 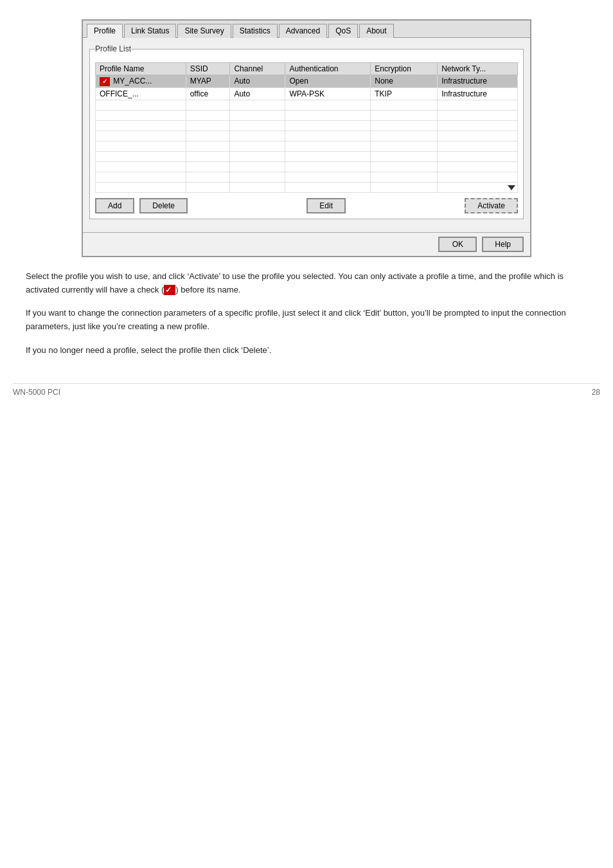 What do you see at coordinates (307, 82) in the screenshot?
I see `table-row: ✓ MY_ACC... MYAP Auto Open None Infrastr…` at bounding box center [307, 82].